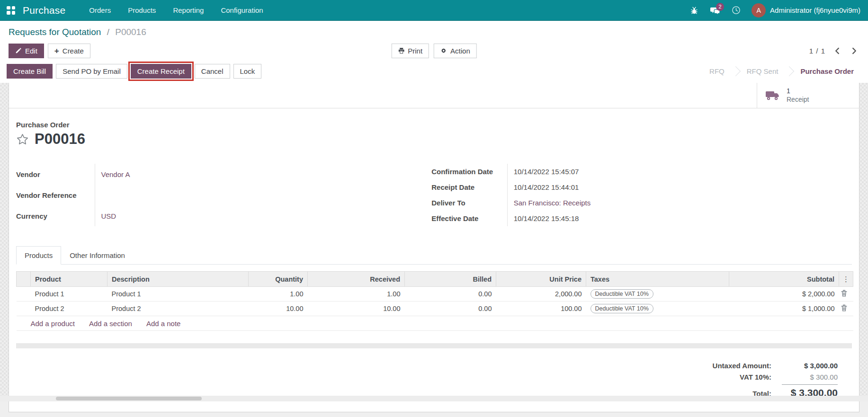 The image size is (868, 417). I want to click on doc-type-label: Purchase Order, so click(434, 125).